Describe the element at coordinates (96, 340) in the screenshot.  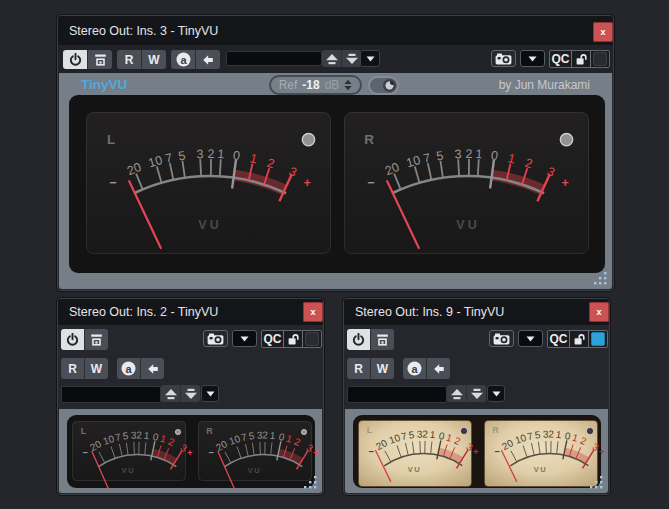
I see `bypass-icon` at that location.